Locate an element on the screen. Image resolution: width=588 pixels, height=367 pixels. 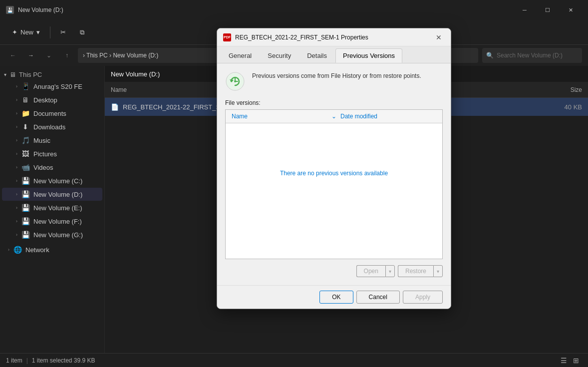
sidebar-item-volume-c: › 💾 New Volume (C:) is located at coordinates (52, 181).